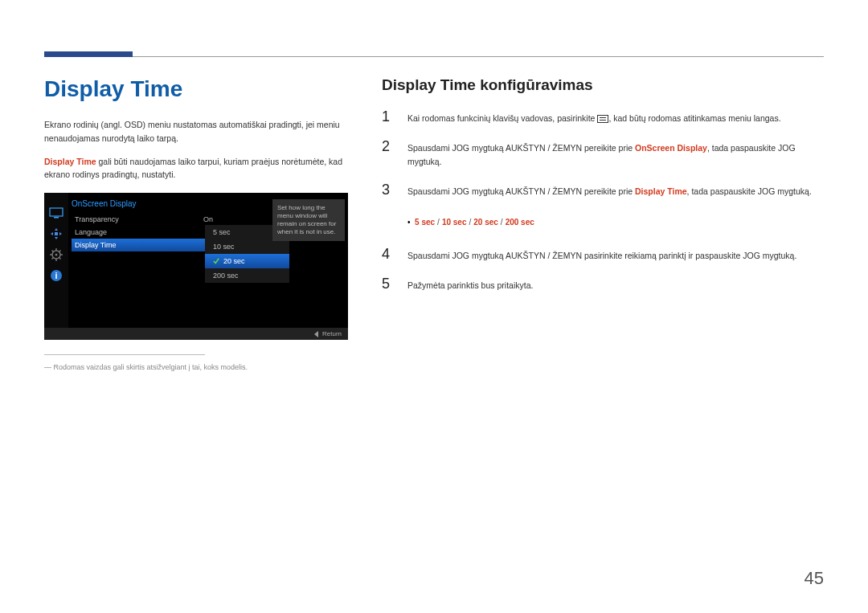  I want to click on info-icon: i, so click(56, 276).